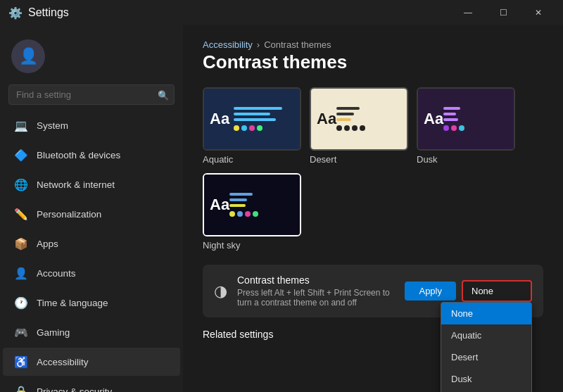 This screenshot has height=392, width=563. I want to click on accounts-icon: 👤, so click(21, 273).